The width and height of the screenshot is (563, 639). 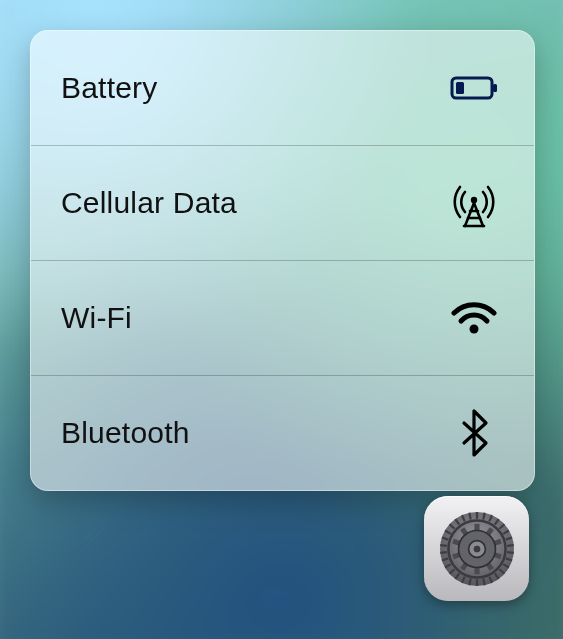 What do you see at coordinates (474, 433) in the screenshot?
I see `bluetooth-icon` at bounding box center [474, 433].